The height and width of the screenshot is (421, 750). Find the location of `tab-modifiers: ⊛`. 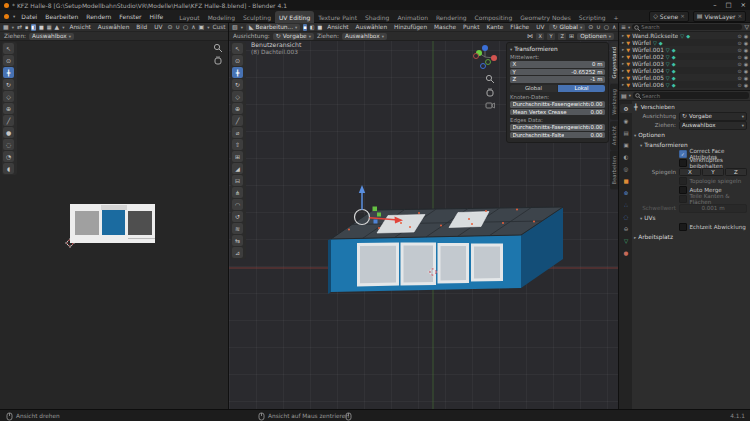

tab-modifiers: ⊛ is located at coordinates (626, 192).